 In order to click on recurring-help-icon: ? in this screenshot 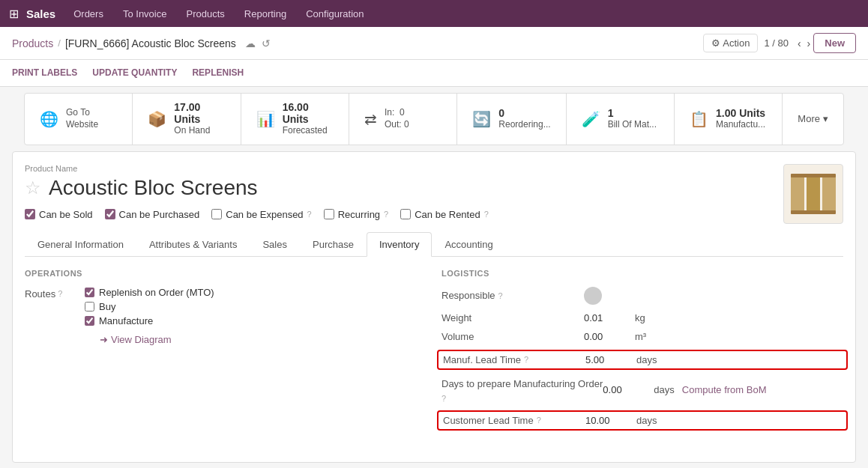, I will do `click(386, 214)`.